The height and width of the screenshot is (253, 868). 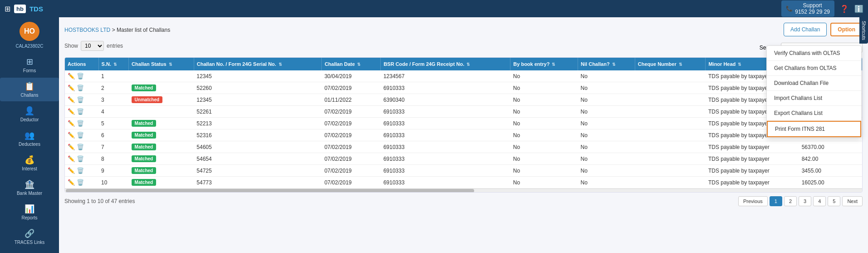 I want to click on help-icon: ❓, so click(x=844, y=9).